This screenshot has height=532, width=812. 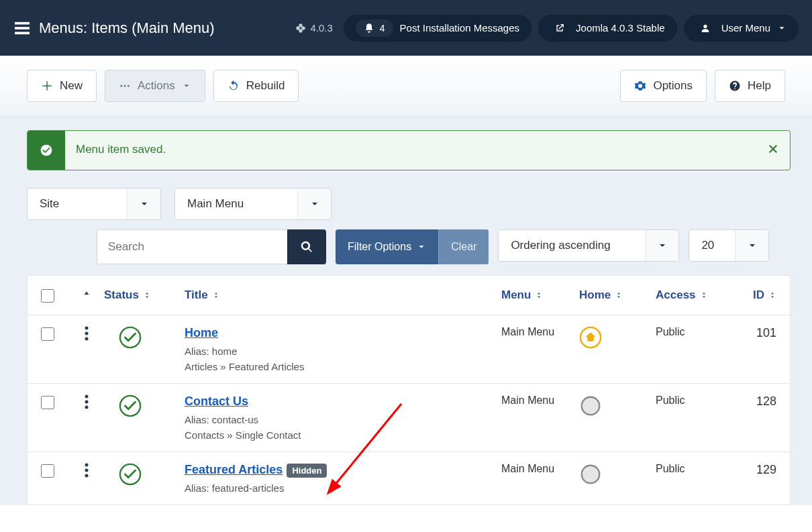 What do you see at coordinates (409, 350) in the screenshot?
I see `table-row: Home Alias: home Articles » Featured Art…` at bounding box center [409, 350].